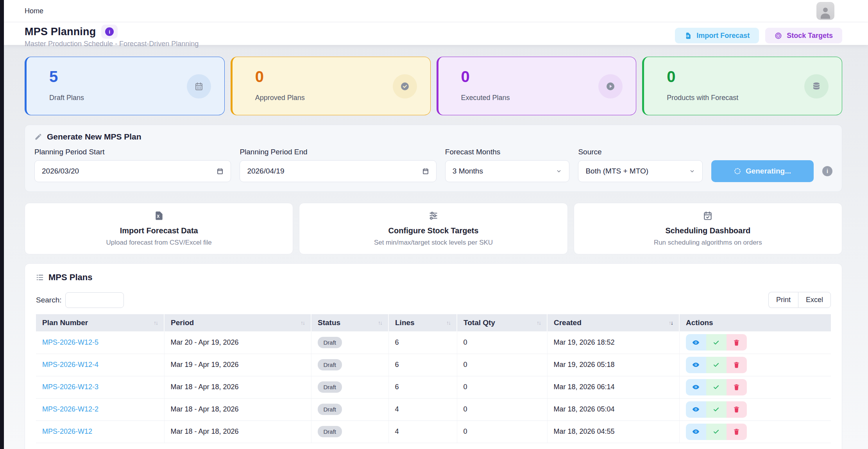 The image size is (868, 449). Describe the element at coordinates (804, 36) in the screenshot. I see `stock-targets-button: Stock Targets` at that location.